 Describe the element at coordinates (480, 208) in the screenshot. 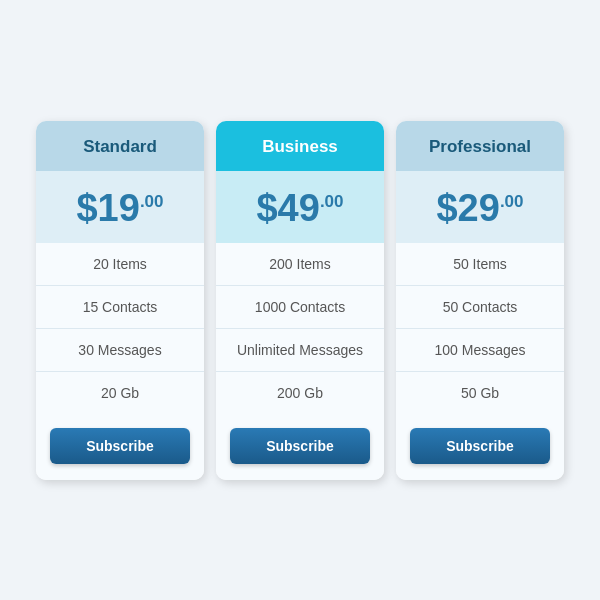

I see `plan-price-professional: $29.00` at that location.